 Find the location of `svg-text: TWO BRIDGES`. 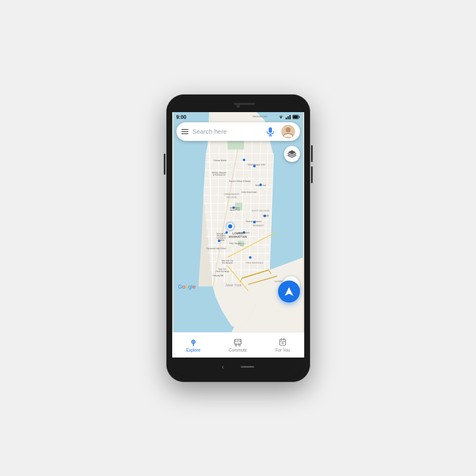

svg-text: TWO BRIDGES is located at coordinates (254, 263).